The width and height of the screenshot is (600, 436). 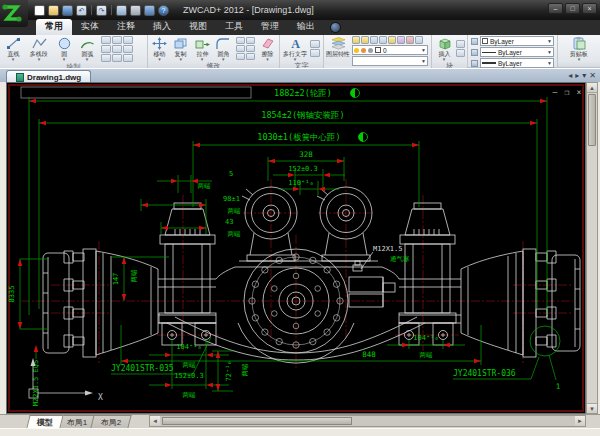 What do you see at coordinates (570, 76) in the screenshot?
I see `tab-scroll-left-icon: ◂` at bounding box center [570, 76].